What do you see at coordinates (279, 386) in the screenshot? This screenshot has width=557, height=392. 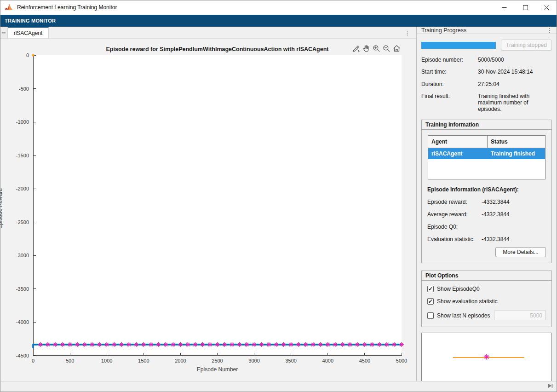 I see `statusbar` at bounding box center [279, 386].